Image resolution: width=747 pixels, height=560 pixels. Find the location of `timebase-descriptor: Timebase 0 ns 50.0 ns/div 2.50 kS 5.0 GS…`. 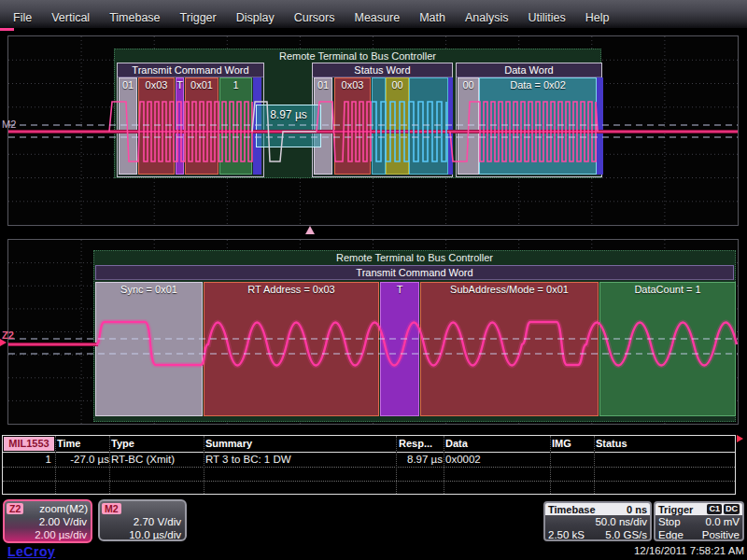

timebase-descriptor: Timebase 0 ns 50.0 ns/div 2.50 kS 5.0 GS… is located at coordinates (598, 521).